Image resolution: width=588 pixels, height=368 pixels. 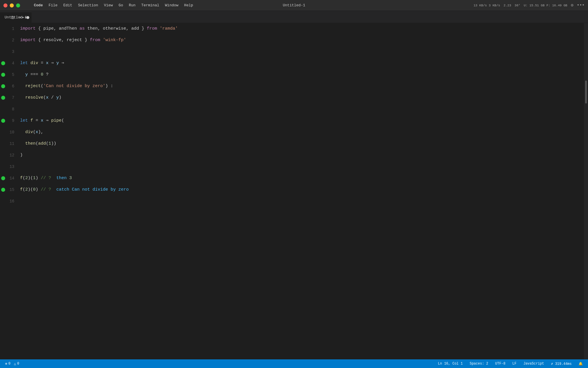 What do you see at coordinates (7, 178) in the screenshot?
I see `gutter-line-14: 14` at bounding box center [7, 178].